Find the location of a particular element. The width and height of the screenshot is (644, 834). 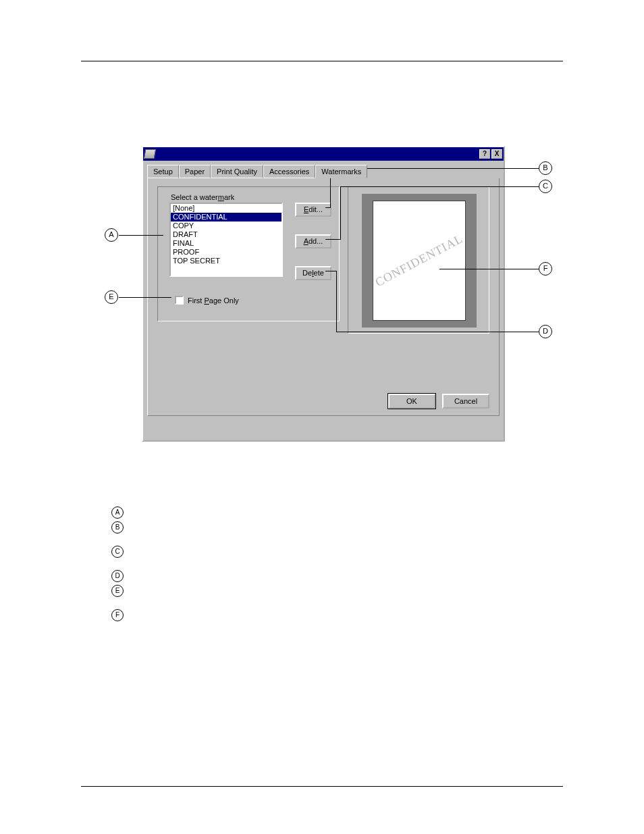

list-item: PROOF is located at coordinates (226, 253).